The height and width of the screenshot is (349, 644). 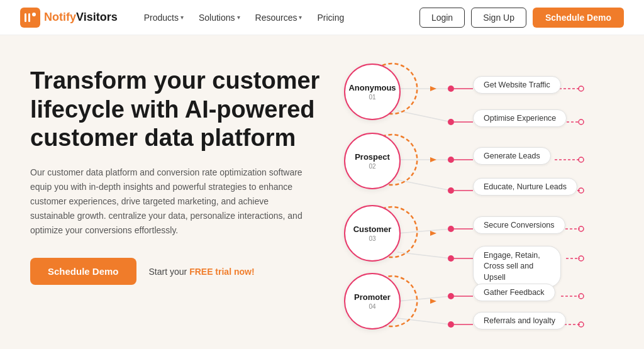 I want to click on stage-customer: Customer 03, so click(x=372, y=233).